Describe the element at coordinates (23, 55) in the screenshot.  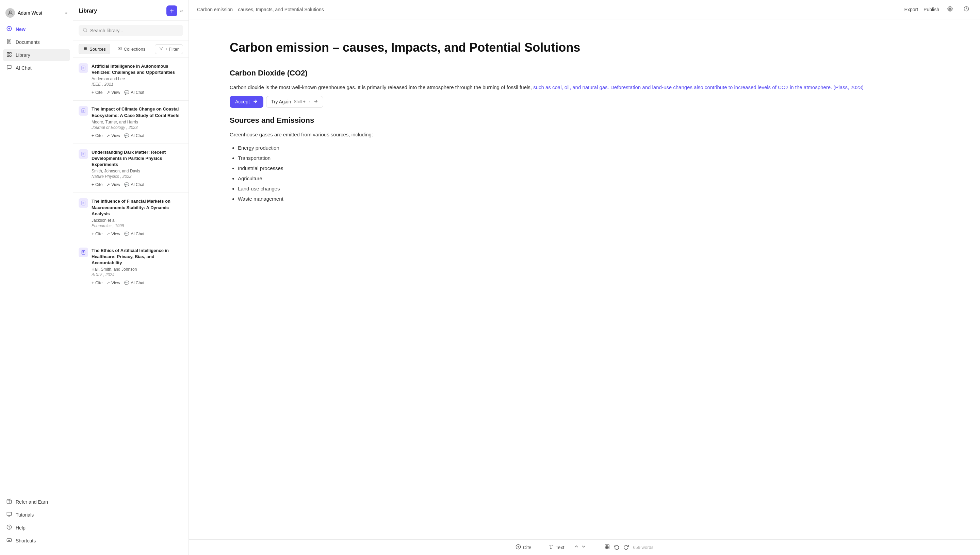
I see `sidebar-item-library-label: Library` at that location.